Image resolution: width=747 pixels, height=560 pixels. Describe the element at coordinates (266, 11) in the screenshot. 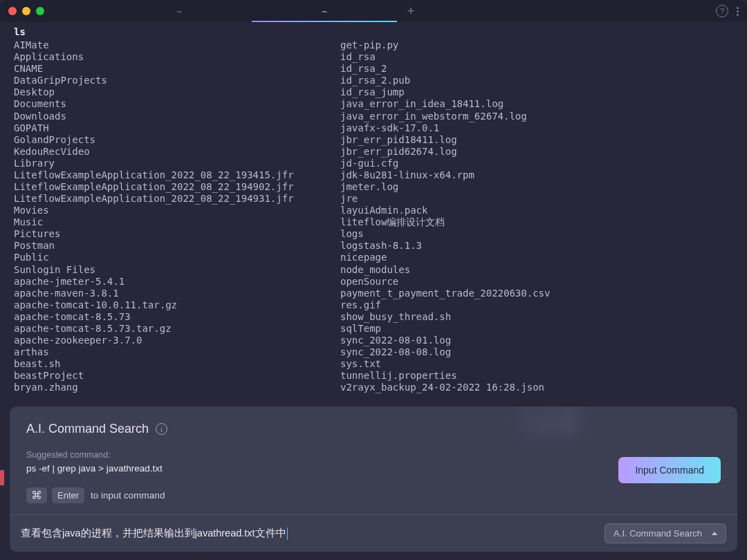

I see `tabs-bar: ~ ~ +` at that location.